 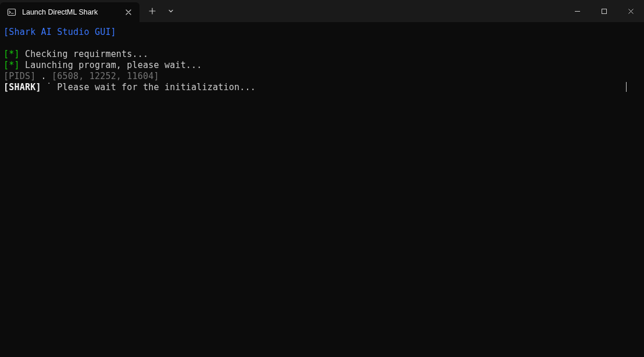 I want to click on shark-text: Please wait for the initialization..., so click(x=156, y=87).